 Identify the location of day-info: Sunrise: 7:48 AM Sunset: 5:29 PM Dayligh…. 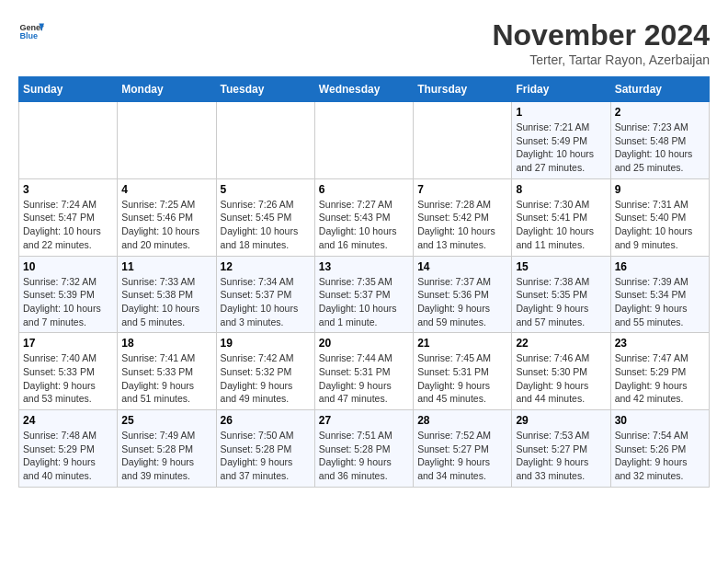
(68, 456).